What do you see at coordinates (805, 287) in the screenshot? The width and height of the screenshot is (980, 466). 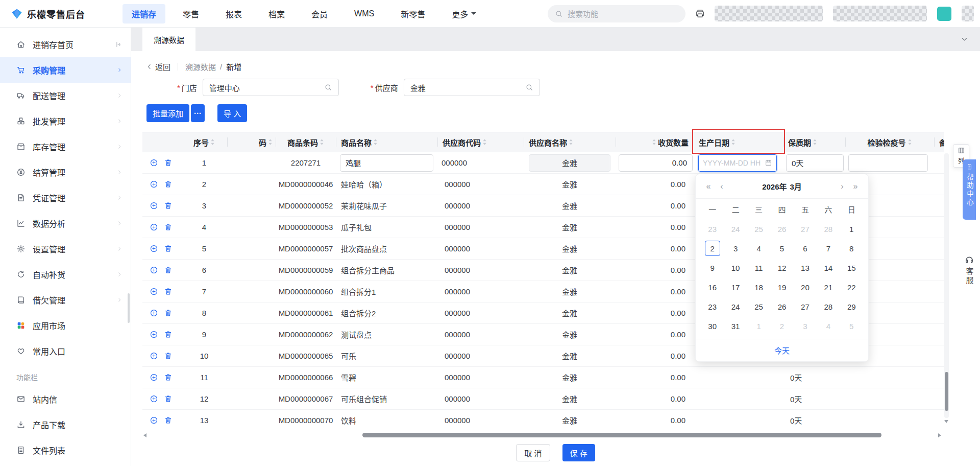 I see `calendar-day: 20` at bounding box center [805, 287].